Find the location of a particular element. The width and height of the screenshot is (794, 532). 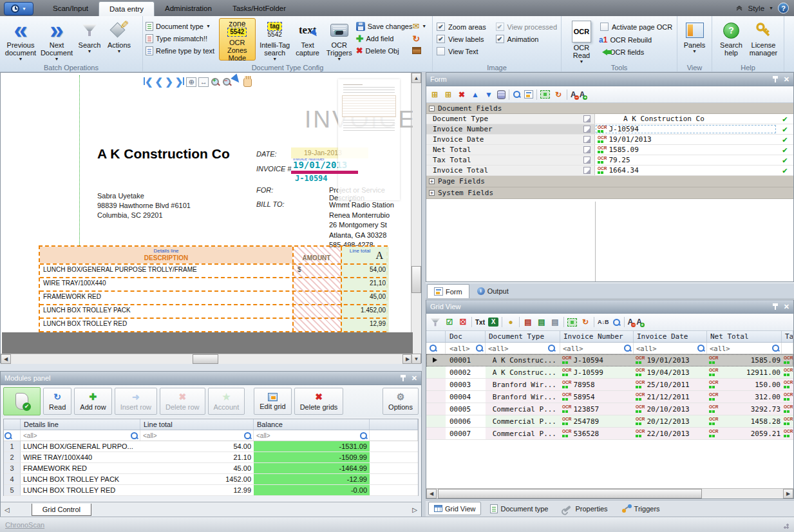

table-row: 00004 Branford Wir... OCR58954 OCR21/12/… is located at coordinates (610, 397).